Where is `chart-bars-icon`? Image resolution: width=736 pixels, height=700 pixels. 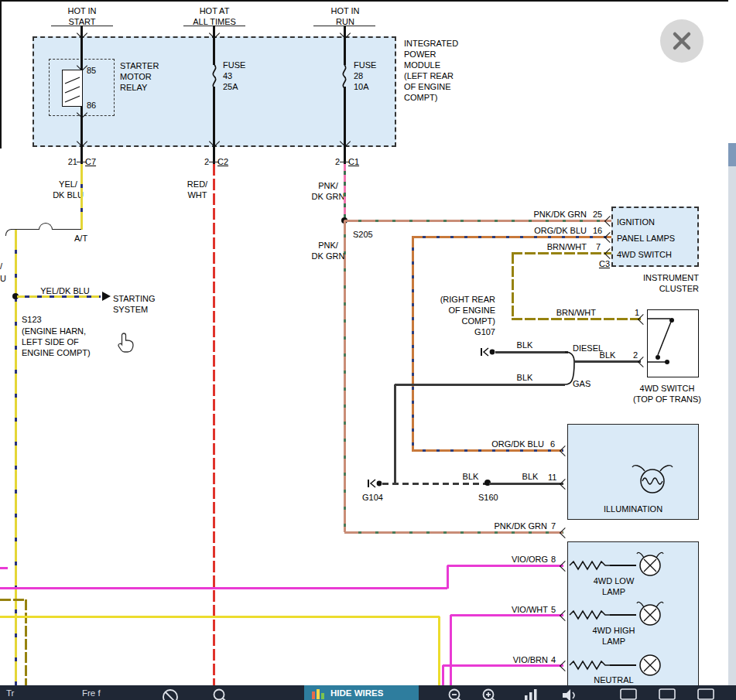
chart-bars-icon is located at coordinates (531, 694).